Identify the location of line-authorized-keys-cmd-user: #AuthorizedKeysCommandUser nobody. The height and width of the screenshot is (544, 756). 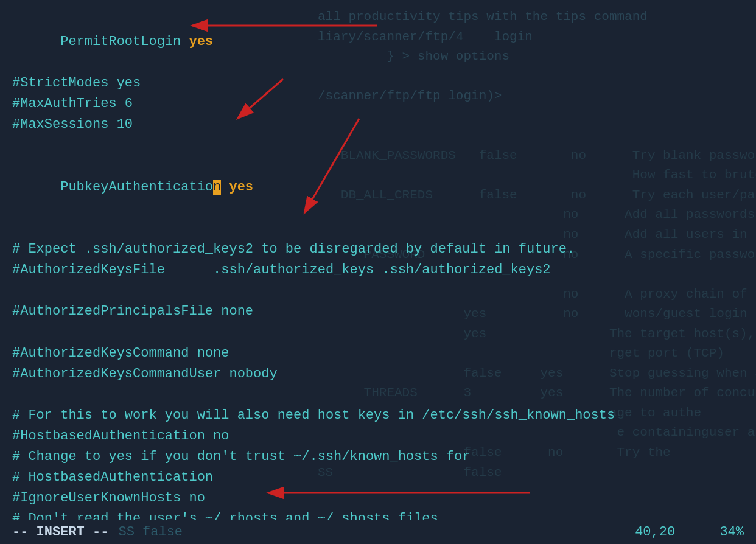
(378, 374).